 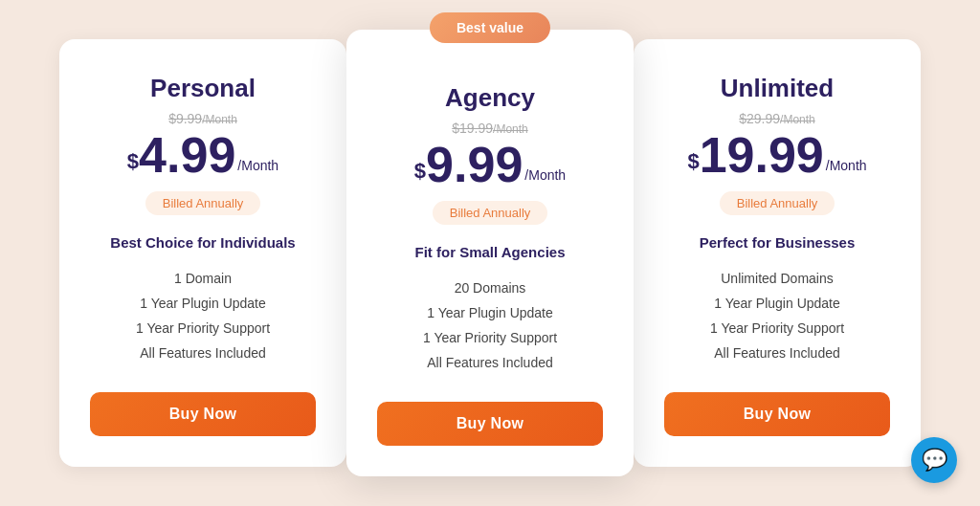 I want to click on buy-button-personal: Buy Now, so click(x=203, y=414).